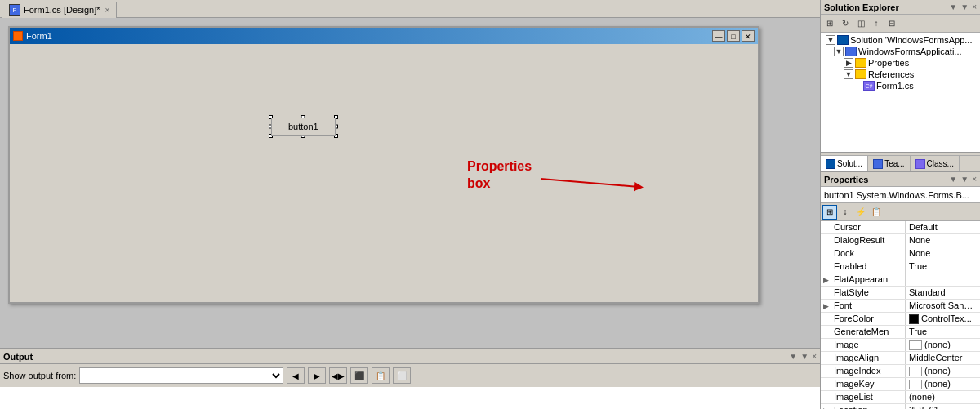 This screenshot has height=409, width=980. Describe the element at coordinates (900, 345) in the screenshot. I see `props-row-image: Image (none)` at that location.